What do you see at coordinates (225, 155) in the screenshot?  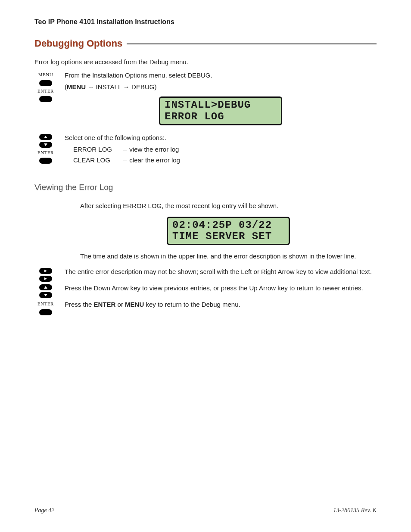 I see `options-table: ERROR LOG – view the error log CLEAR LOG…` at bounding box center [225, 155].